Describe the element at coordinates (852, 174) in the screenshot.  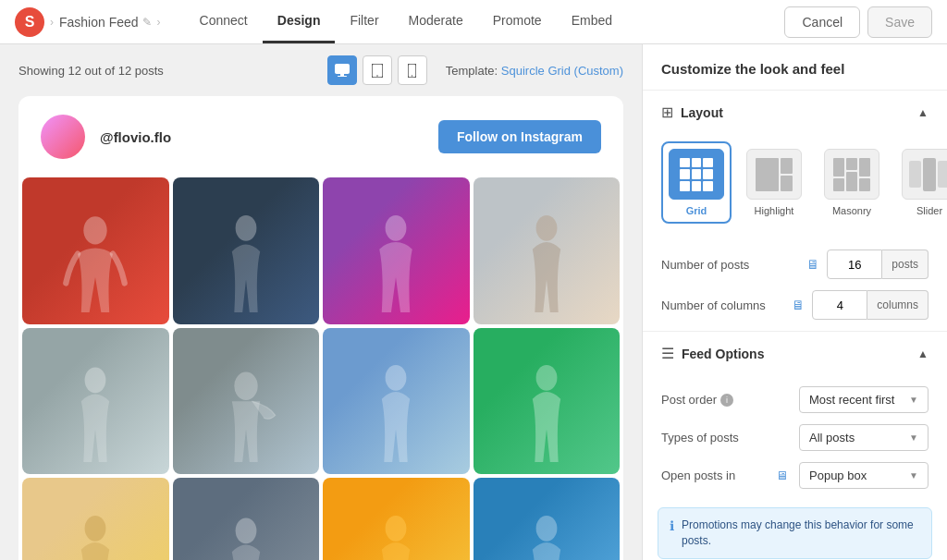
I see `masonry-thumb` at that location.